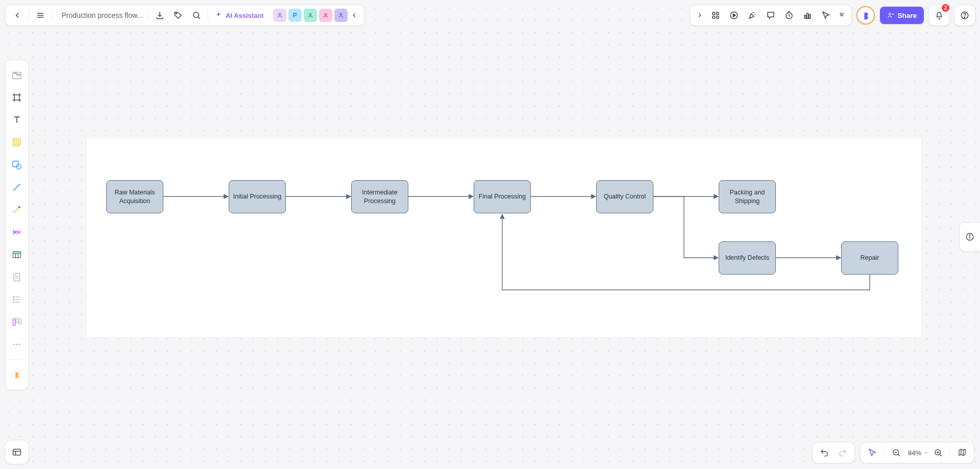 The height and width of the screenshot is (469, 980). I want to click on left-sidebar, so click(17, 225).